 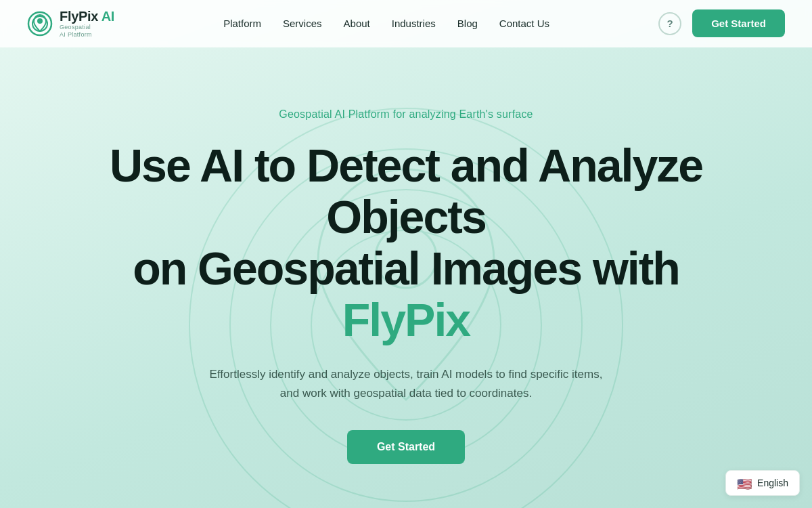 I want to click on logo: FlyPix AI GeospatialAI Platform, so click(x=70, y=24).